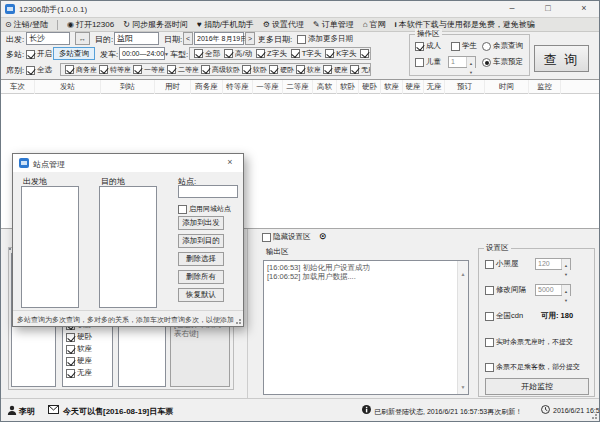  What do you see at coordinates (74, 54) in the screenshot?
I see `multi-station-query-button: 多站查询` at bounding box center [74, 54].